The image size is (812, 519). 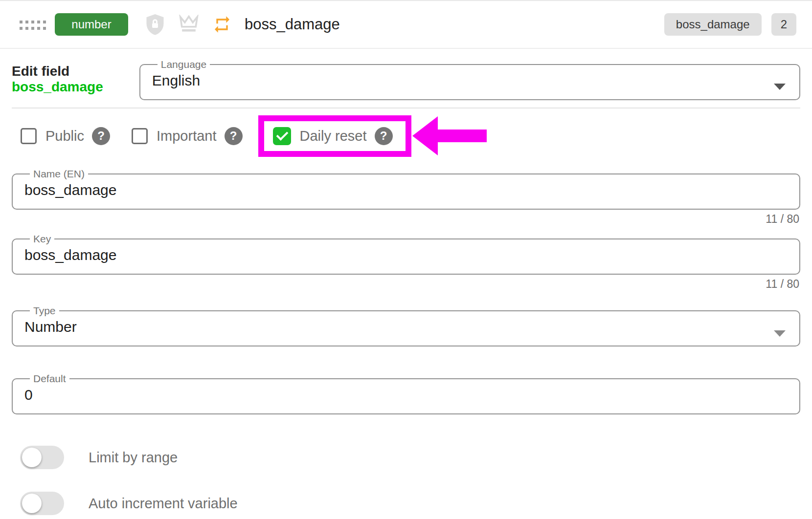 What do you see at coordinates (335, 136) in the screenshot?
I see `daily-reset-highlight-box: Daily reset ?` at bounding box center [335, 136].